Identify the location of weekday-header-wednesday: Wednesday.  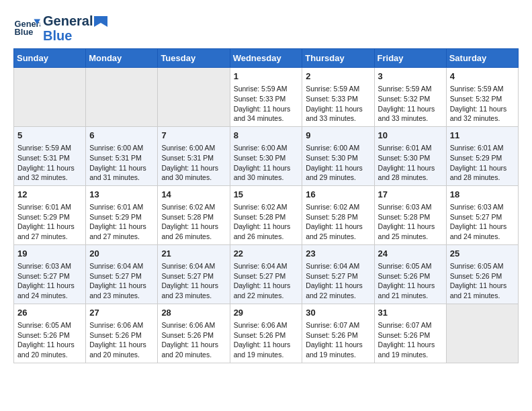
(266, 58).